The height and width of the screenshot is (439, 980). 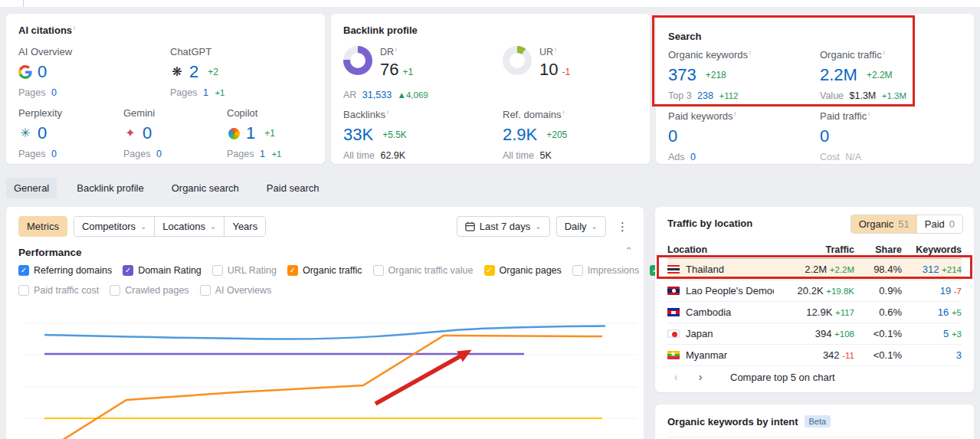 I want to click on locations-dropdown: Locations⌄, so click(x=188, y=227).